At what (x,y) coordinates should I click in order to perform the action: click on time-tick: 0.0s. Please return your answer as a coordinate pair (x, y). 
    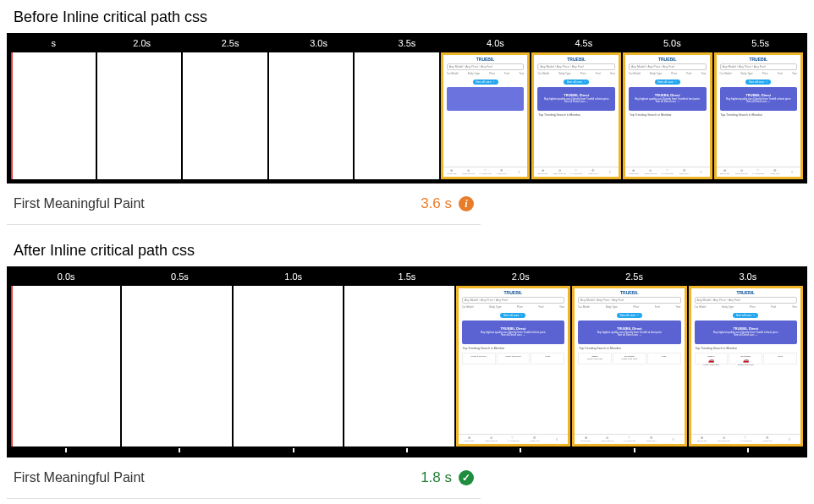
    Looking at the image, I should click on (66, 277).